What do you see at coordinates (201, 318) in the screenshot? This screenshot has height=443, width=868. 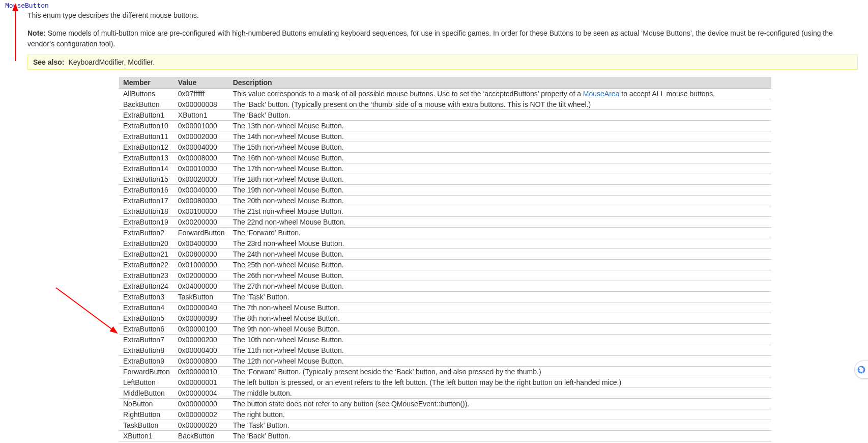 I see `cell-value: 0x00000080` at bounding box center [201, 318].